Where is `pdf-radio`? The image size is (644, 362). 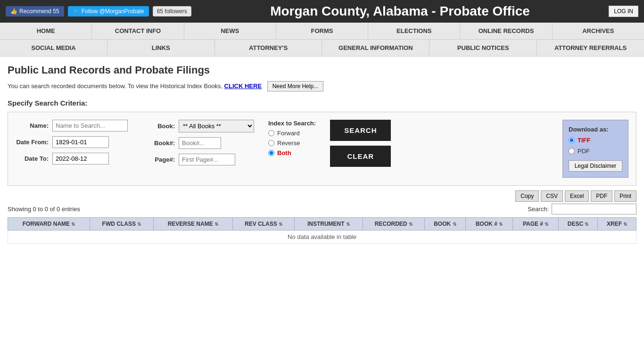
pdf-radio is located at coordinates (571, 151).